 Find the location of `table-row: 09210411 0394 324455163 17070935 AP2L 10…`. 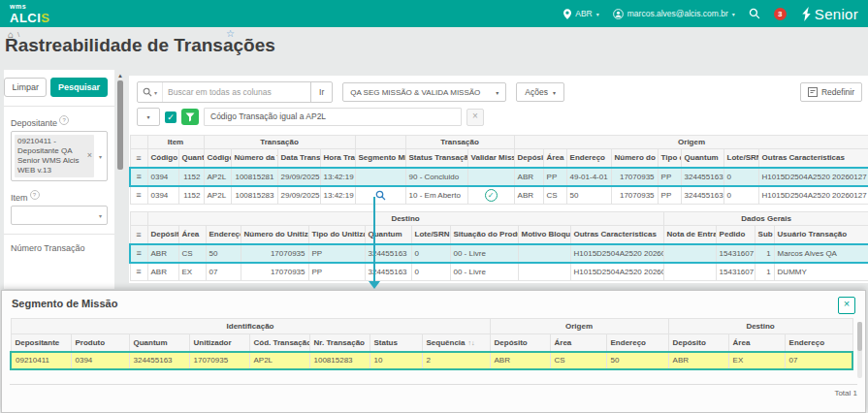

table-row: 09210411 0394 324455163 17070935 AP2L 10… is located at coordinates (432, 361).